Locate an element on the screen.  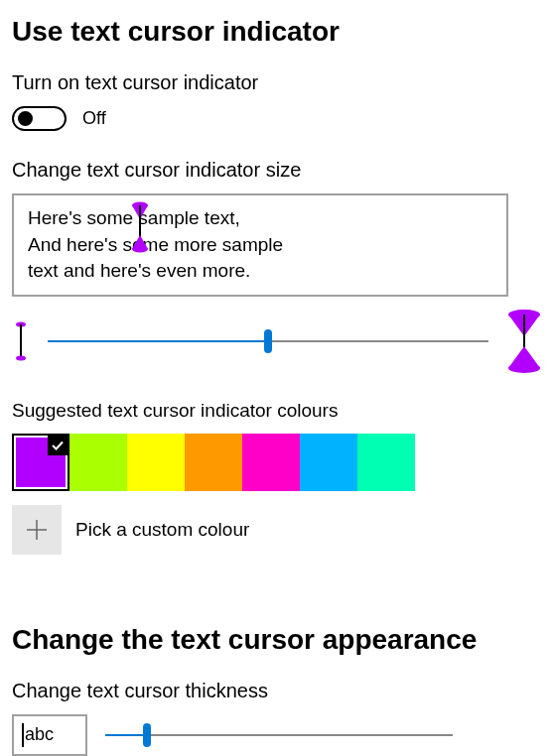
caret-icon is located at coordinates (23, 735).